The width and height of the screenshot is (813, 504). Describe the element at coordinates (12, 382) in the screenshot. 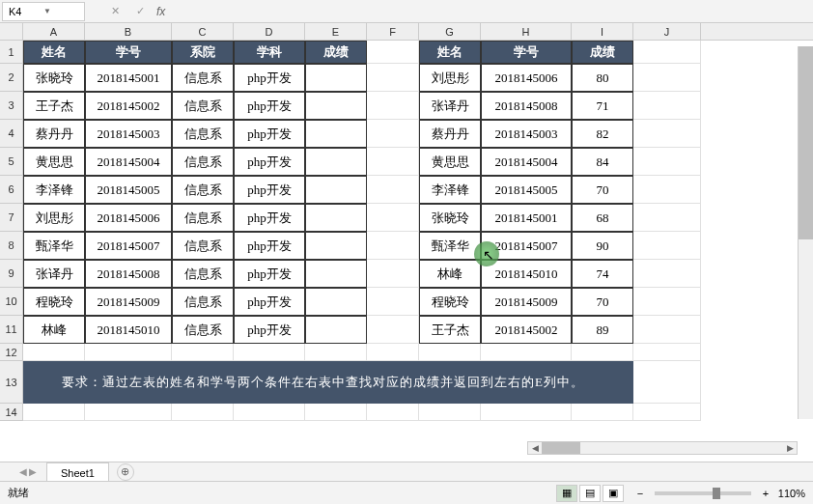

I see `row-header: 13` at that location.